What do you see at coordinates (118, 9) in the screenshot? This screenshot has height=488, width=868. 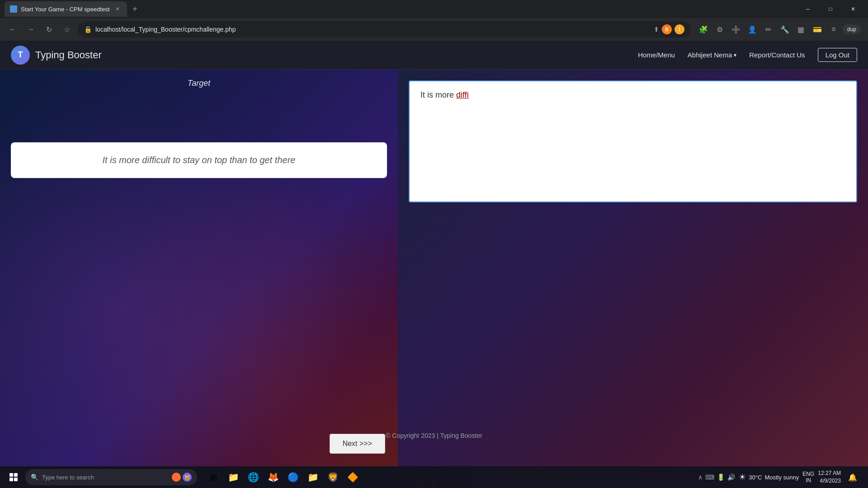 I see `tab-close-button: ✕` at bounding box center [118, 9].